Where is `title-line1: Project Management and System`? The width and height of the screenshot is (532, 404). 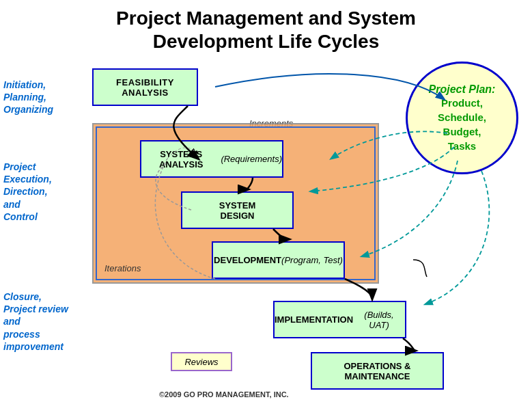 title-line1: Project Management and System is located at coordinates (266, 18).